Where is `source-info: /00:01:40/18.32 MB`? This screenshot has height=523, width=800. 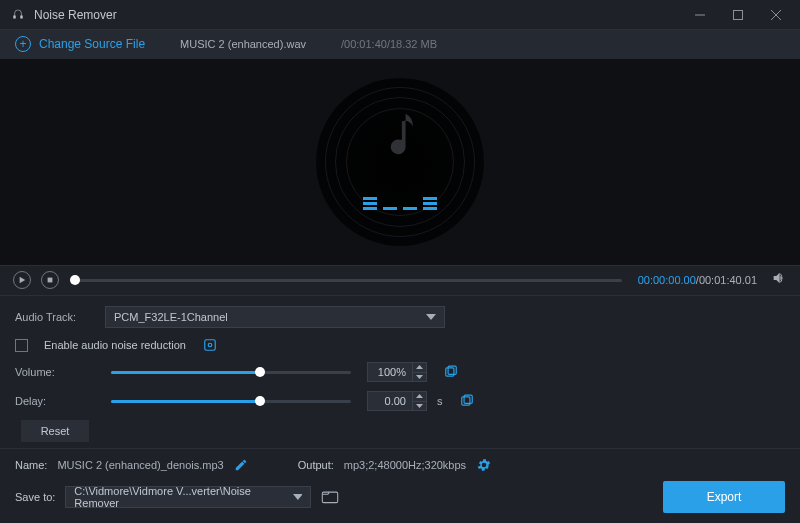
source-info: /00:01:40/18.32 MB is located at coordinates (389, 44).